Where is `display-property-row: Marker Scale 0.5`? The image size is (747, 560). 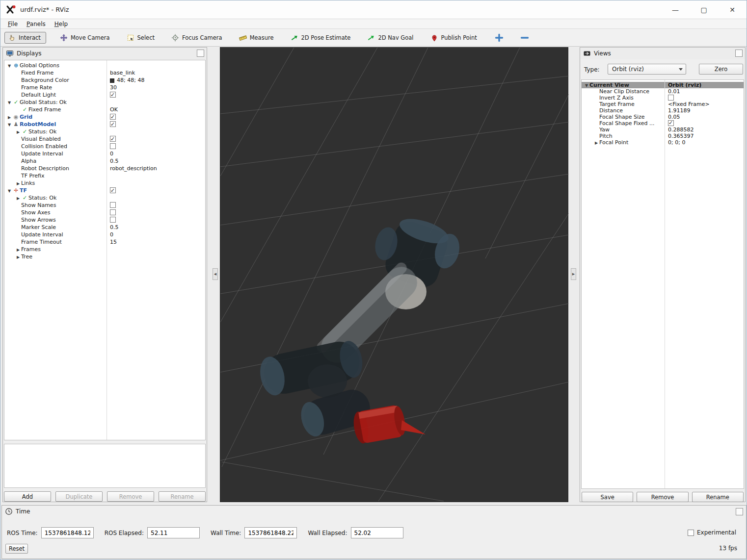
display-property-row: Marker Scale 0.5 is located at coordinates (105, 228).